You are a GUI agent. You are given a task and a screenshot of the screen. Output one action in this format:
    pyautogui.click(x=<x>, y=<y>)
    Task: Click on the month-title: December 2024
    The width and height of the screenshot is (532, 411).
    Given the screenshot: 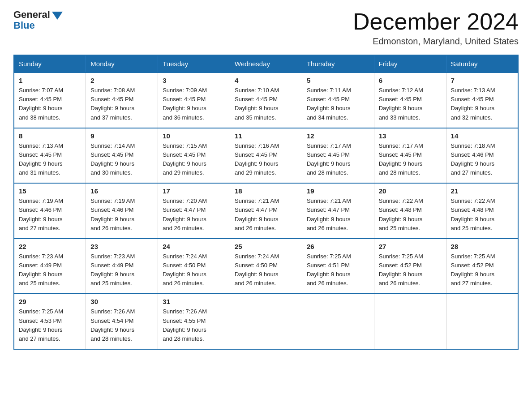 What is the action you would take?
    pyautogui.click(x=436, y=21)
    